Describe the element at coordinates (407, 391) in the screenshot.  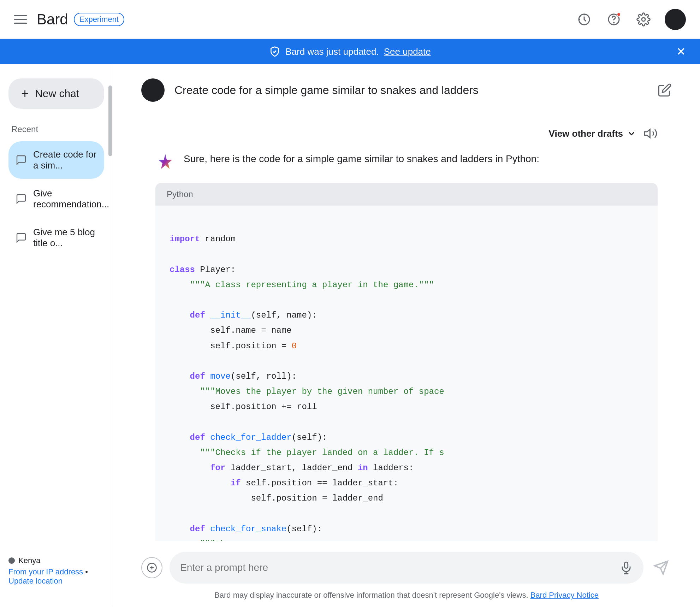
I see `code-line: """Moves the player by the given number …` at that location.